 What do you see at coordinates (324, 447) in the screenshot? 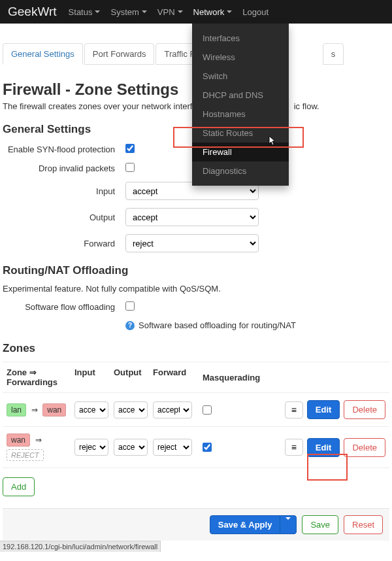
I see `wan-edit-button: Edit` at bounding box center [324, 447].